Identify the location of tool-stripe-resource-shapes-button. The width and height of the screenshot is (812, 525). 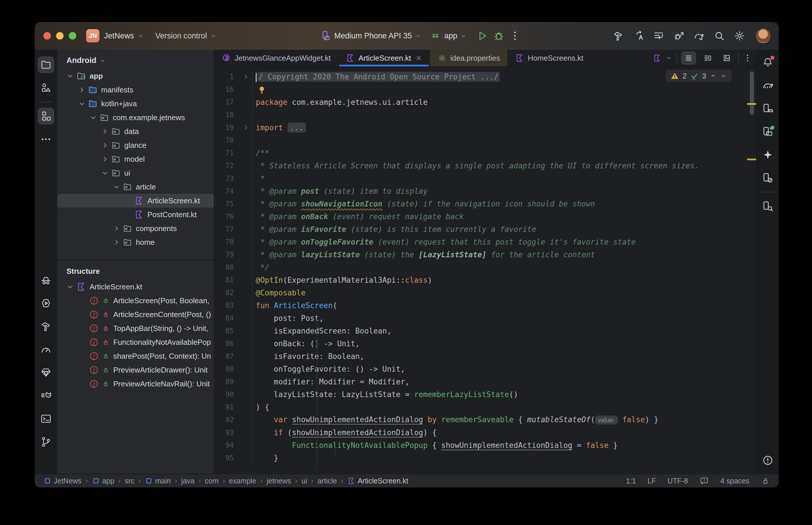
(46, 88).